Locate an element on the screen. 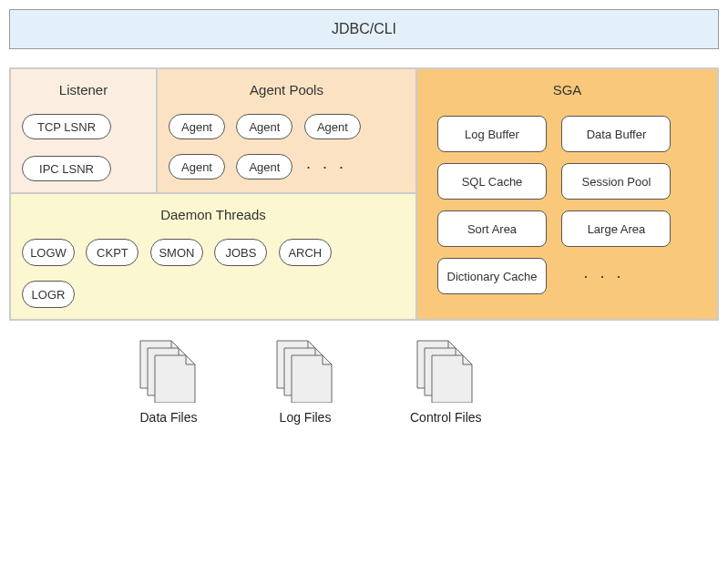  sga-sort-area: Sort Area is located at coordinates (492, 229).